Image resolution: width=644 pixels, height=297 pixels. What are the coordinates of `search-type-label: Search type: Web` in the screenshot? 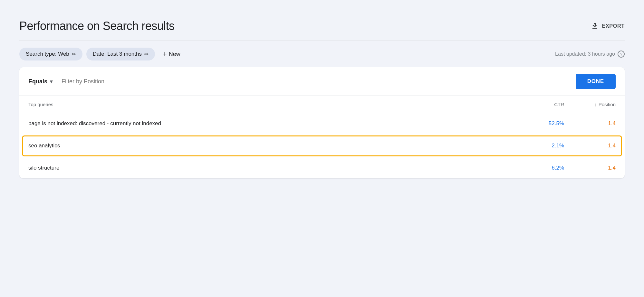 It's located at (48, 54).